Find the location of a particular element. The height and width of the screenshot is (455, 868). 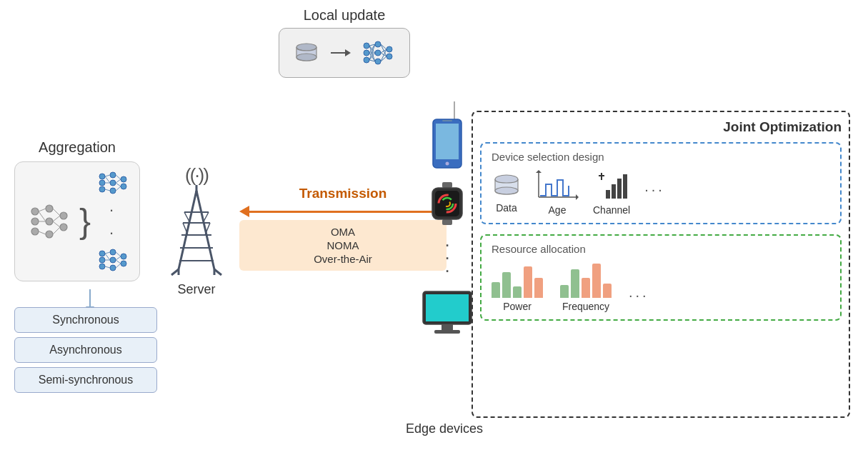

transmission-arrow is located at coordinates (343, 211).